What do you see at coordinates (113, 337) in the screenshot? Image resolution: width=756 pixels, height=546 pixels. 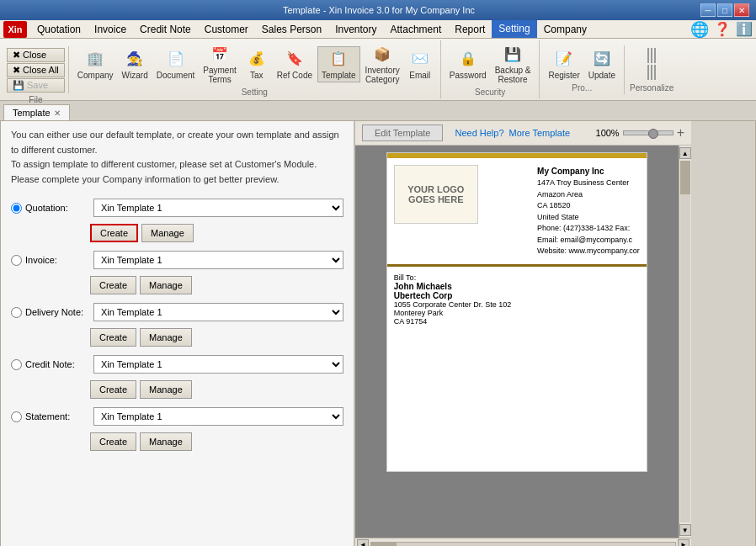 I see `delivery-create-button: Create` at bounding box center [113, 337].